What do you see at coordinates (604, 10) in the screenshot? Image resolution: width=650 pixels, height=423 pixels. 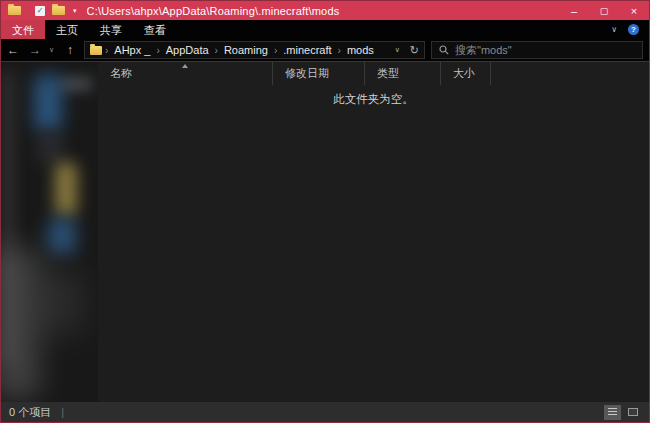 I see `window-controls: – ▢ ×` at bounding box center [604, 10].